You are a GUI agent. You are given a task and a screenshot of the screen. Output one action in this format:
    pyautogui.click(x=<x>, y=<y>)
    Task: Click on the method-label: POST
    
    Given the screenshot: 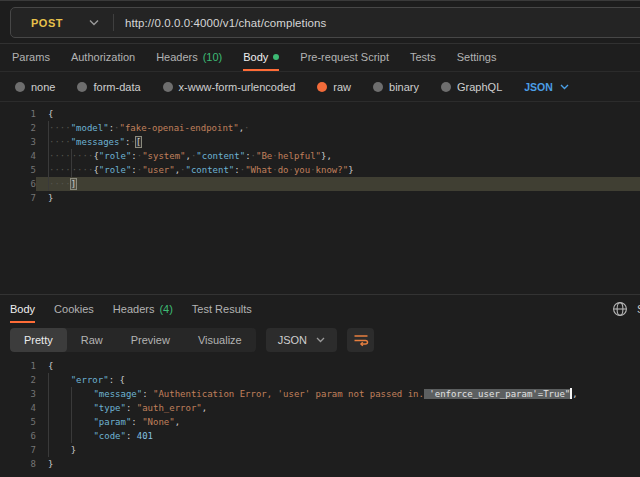 What is the action you would take?
    pyautogui.click(x=47, y=23)
    